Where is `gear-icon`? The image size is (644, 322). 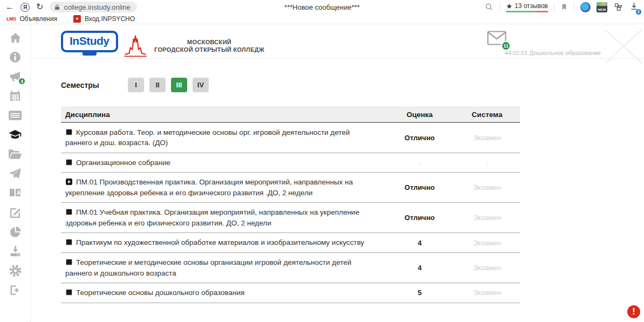 gear-icon is located at coordinates (15, 271).